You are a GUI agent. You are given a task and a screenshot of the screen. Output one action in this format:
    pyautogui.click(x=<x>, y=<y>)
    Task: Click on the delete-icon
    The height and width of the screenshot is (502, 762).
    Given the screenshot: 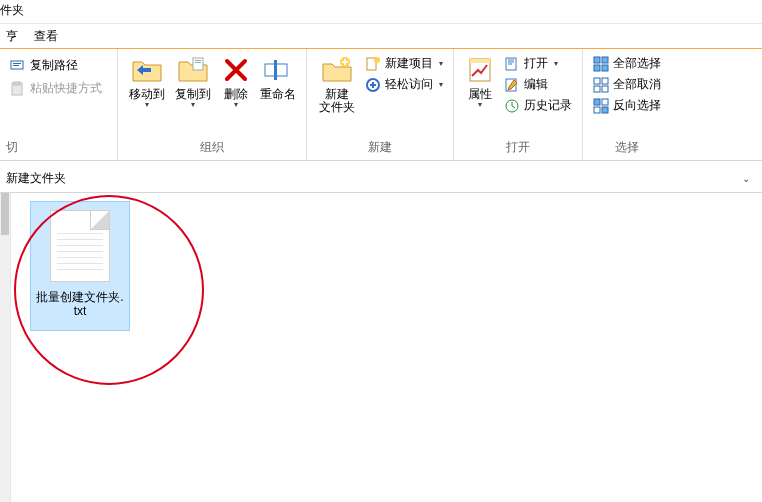 What is the action you would take?
    pyautogui.click(x=236, y=70)
    